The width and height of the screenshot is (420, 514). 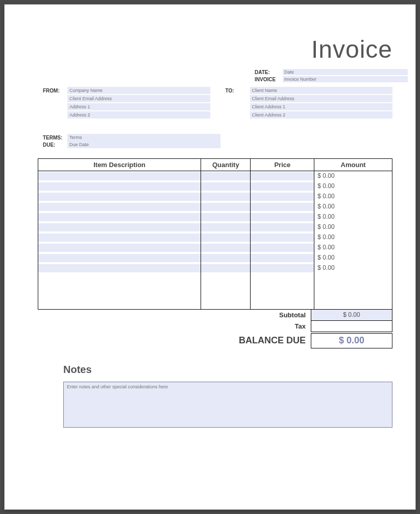 What do you see at coordinates (139, 90) in the screenshot?
I see `from-company-input` at bounding box center [139, 90].